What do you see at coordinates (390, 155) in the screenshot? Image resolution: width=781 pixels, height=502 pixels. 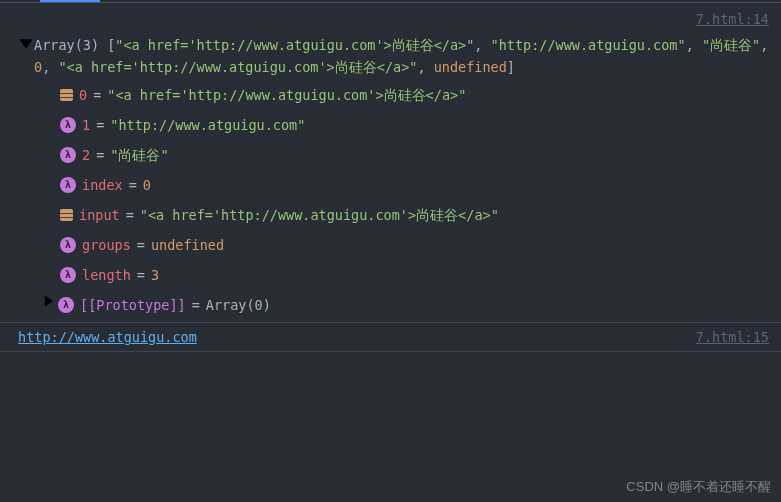 I see `array-prop-row: λ 2 = "尚硅谷"` at bounding box center [390, 155].